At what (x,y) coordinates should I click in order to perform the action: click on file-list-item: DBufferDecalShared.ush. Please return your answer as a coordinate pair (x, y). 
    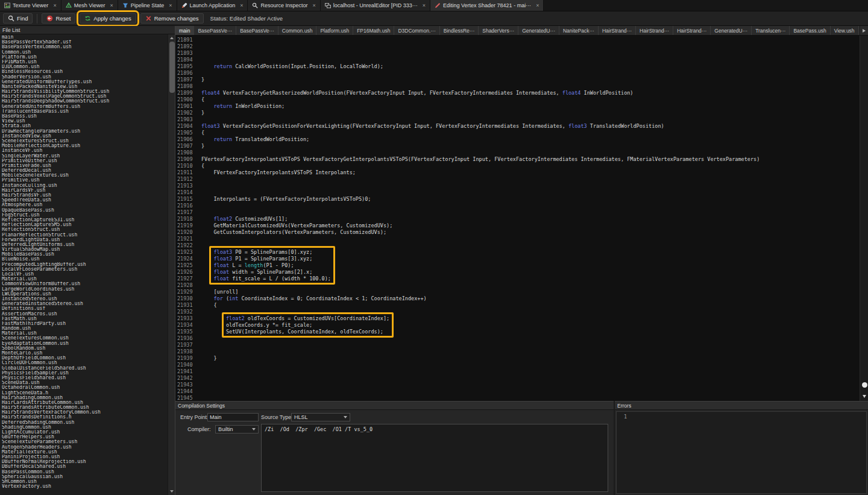
    Looking at the image, I should click on (84, 467).